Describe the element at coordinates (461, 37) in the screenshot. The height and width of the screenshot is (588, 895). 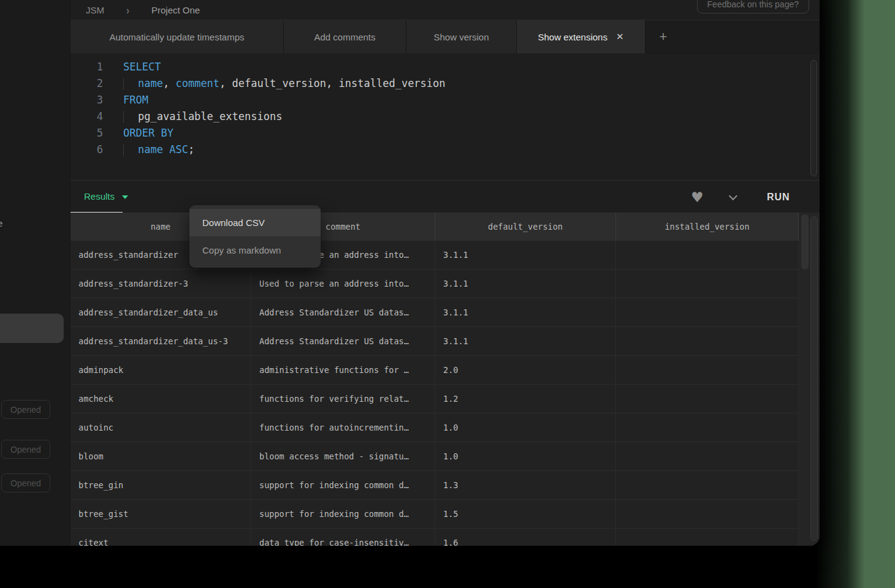
I see `tab-label: Show version` at that location.